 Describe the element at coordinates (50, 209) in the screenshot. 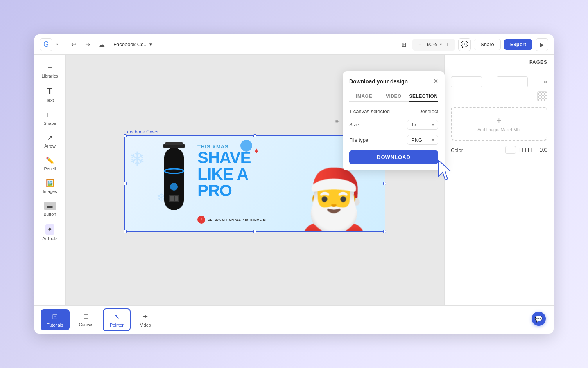

I see `sidebar-item-button: ▬ Button` at that location.